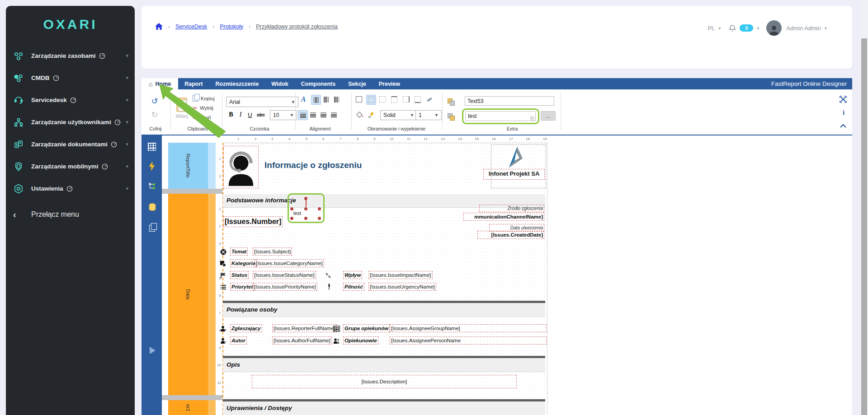 The height and width of the screenshot is (415, 868). I want to click on home-icon, so click(159, 26).